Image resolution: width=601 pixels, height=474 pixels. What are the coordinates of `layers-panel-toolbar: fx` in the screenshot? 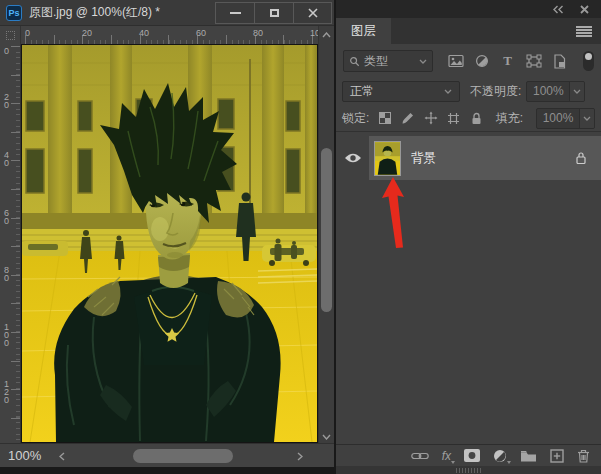 It's located at (468, 455).